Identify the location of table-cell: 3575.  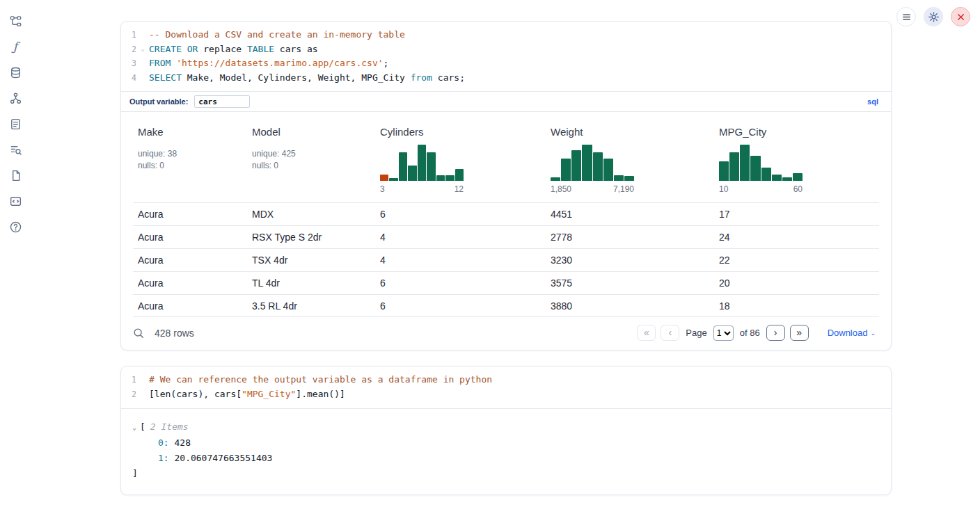
(630, 283).